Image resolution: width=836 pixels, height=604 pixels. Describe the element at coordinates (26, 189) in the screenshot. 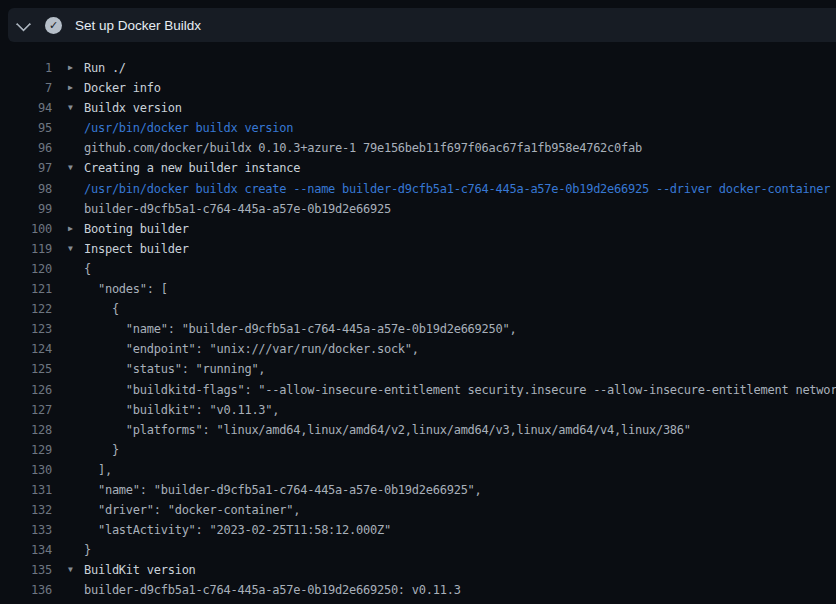

I see `line-number: 98` at that location.